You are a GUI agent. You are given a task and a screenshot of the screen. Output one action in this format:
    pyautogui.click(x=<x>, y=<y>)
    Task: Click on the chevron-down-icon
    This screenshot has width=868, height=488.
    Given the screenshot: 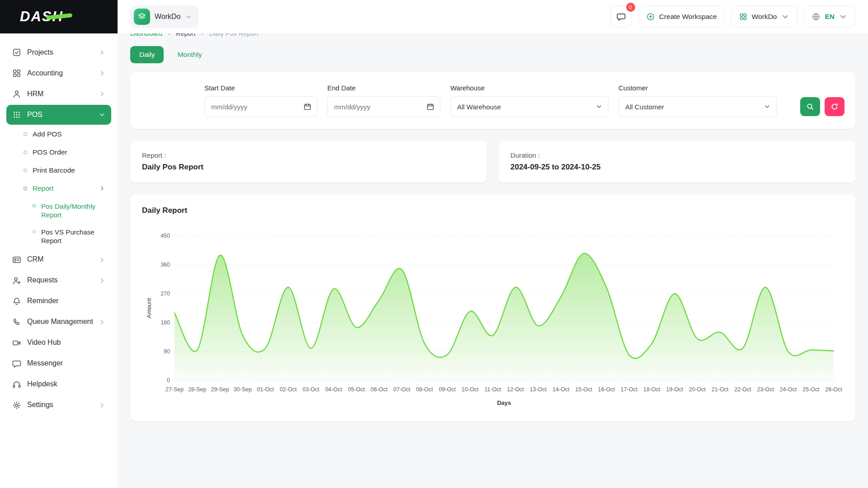 What is the action you would take?
    pyautogui.click(x=102, y=115)
    